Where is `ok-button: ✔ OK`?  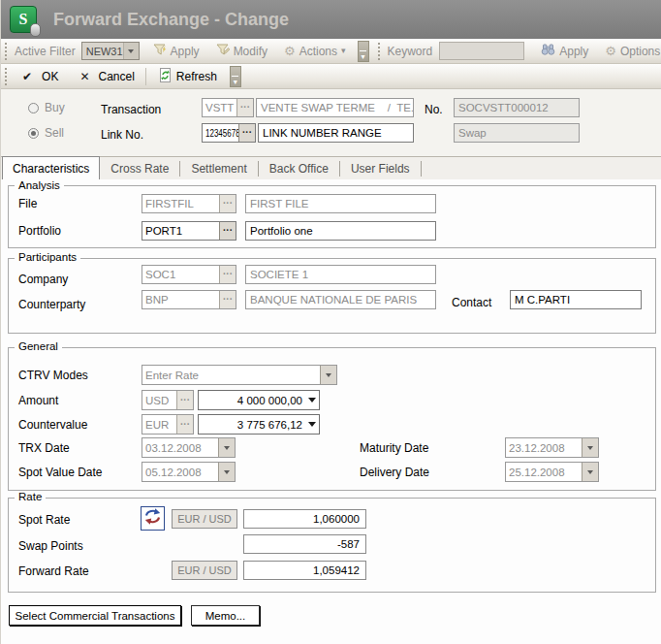 ok-button: ✔ OK is located at coordinates (41, 77).